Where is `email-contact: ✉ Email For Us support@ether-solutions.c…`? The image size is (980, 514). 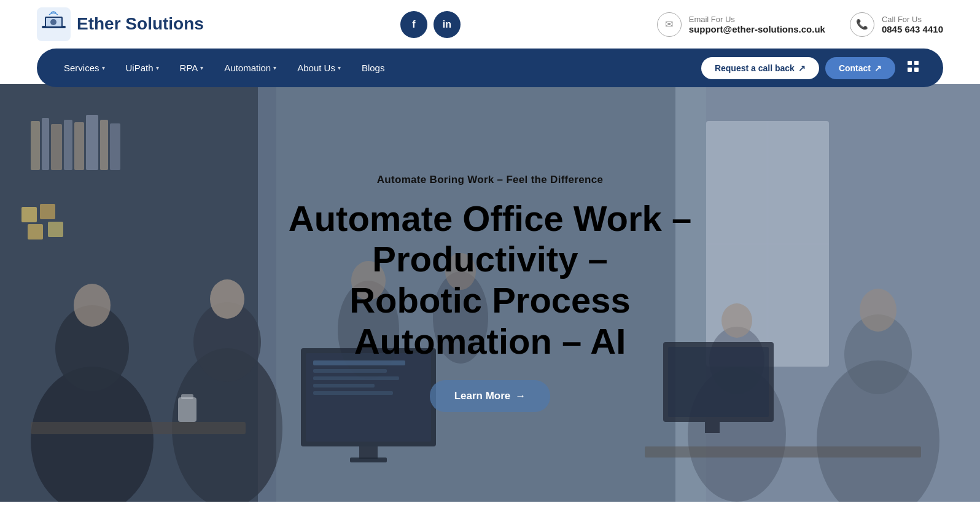 email-contact: ✉ Email For Us support@ether-solutions.c… is located at coordinates (741, 25).